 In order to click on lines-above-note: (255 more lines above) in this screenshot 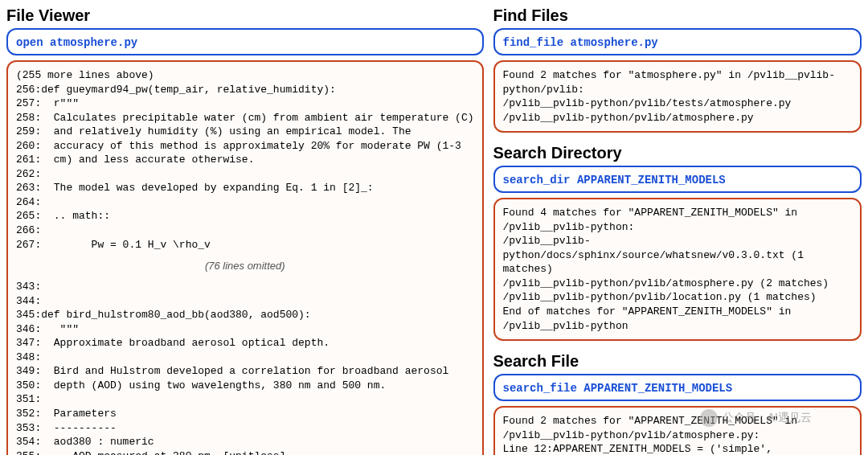, I will do `click(245, 76)`.